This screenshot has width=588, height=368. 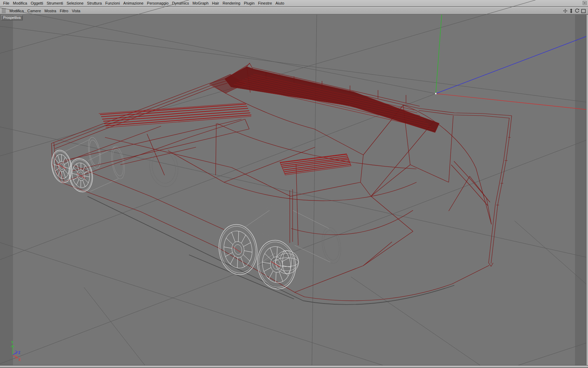 What do you see at coordinates (19, 353) in the screenshot?
I see `gizmo-axis-label-z: Z` at bounding box center [19, 353].